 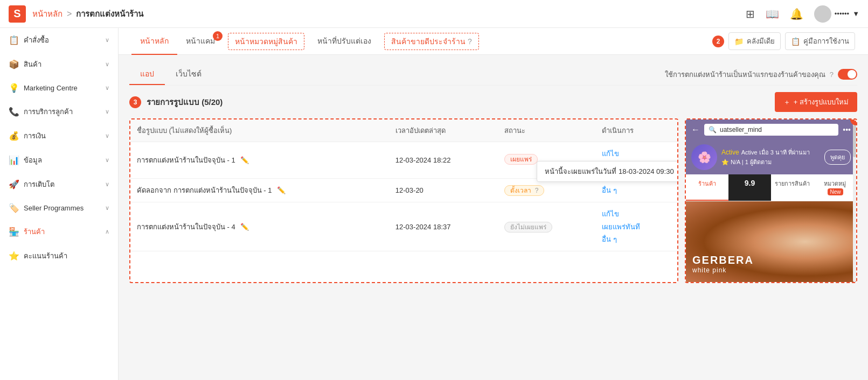 I want to click on more-icon: •••, so click(x=847, y=130).